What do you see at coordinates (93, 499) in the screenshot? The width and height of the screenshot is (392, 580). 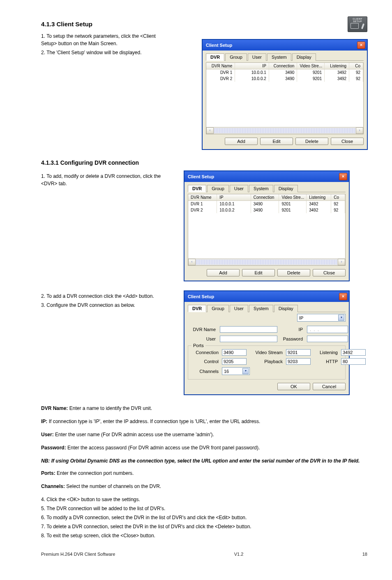 I see `step-text: Click the <OK> button to save the settin…` at bounding box center [93, 499].